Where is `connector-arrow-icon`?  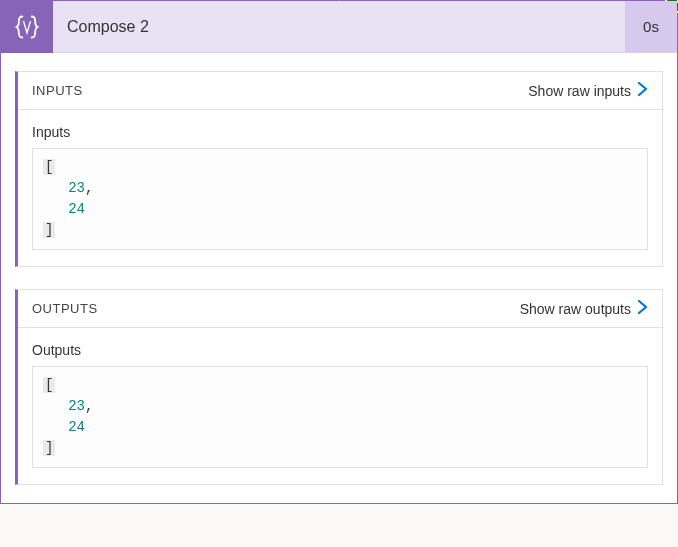
connector-arrow-icon is located at coordinates (339, 0).